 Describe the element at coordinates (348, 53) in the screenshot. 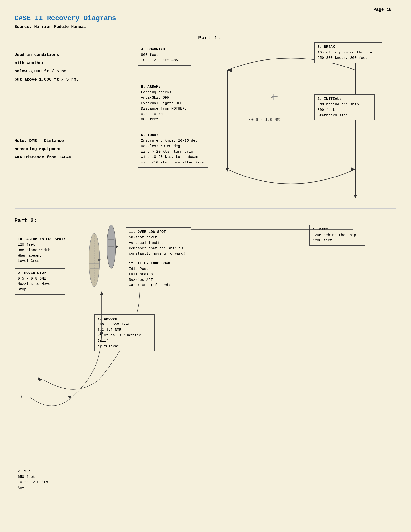

I see `box-break: 3. BREAK: 10s after passing the bow 250-…` at that location.